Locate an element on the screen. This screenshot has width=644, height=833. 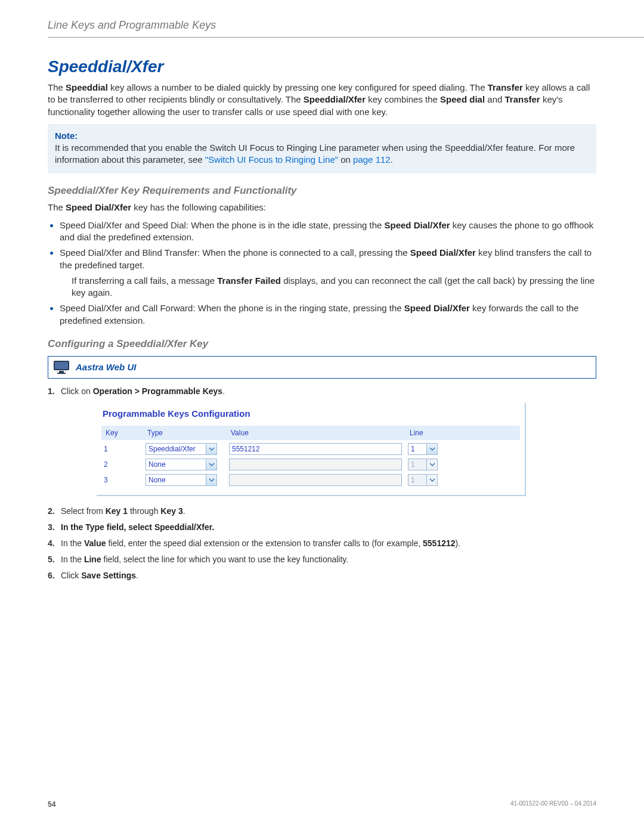
term: Type is located at coordinates (95, 527).